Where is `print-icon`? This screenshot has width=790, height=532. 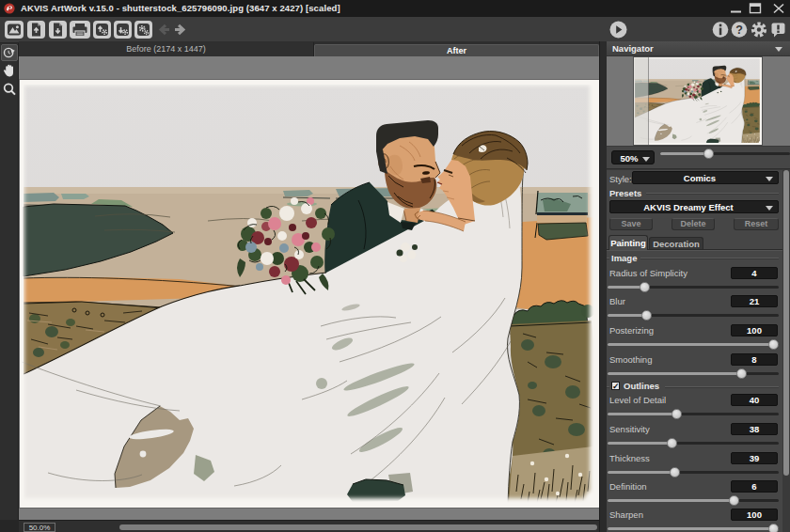
print-icon is located at coordinates (80, 30).